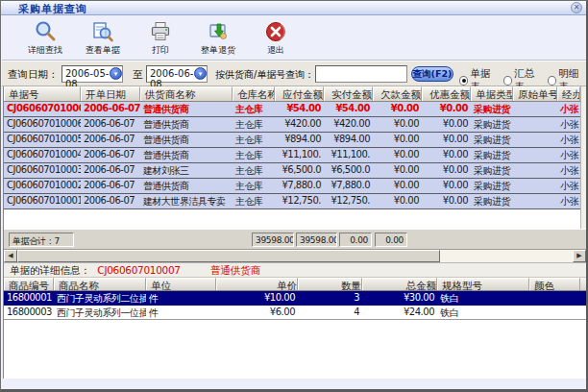  Describe the element at coordinates (295, 298) in the screenshot. I see `item-row: 16800001西门子灵动系列二位插件¥10.003¥30.00铁白` at that location.